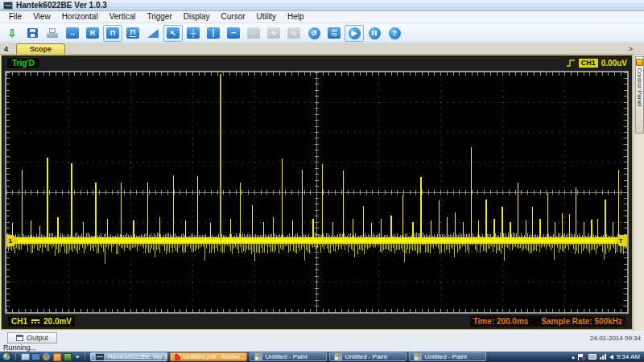 This screenshot has width=644, height=362. Describe the element at coordinates (61, 6) in the screenshot. I see `window-title: Hantek6022BE Ver 1.0.3` at that location.